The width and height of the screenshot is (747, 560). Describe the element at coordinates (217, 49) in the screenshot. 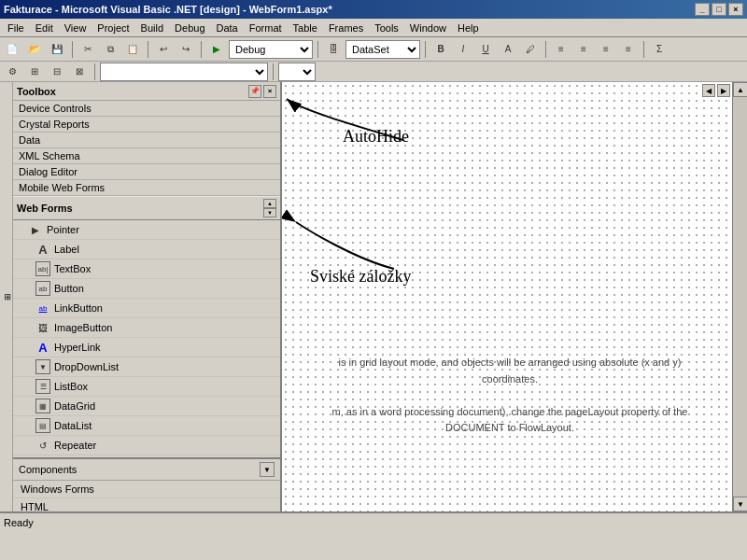

I see `tb-run: ▶` at that location.